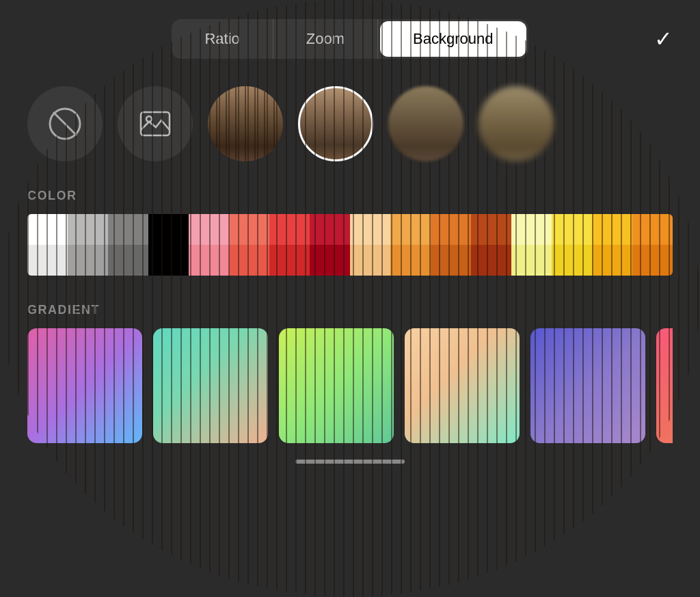 The height and width of the screenshot is (597, 700). What do you see at coordinates (426, 124) in the screenshot?
I see `background-forest3` at bounding box center [426, 124].